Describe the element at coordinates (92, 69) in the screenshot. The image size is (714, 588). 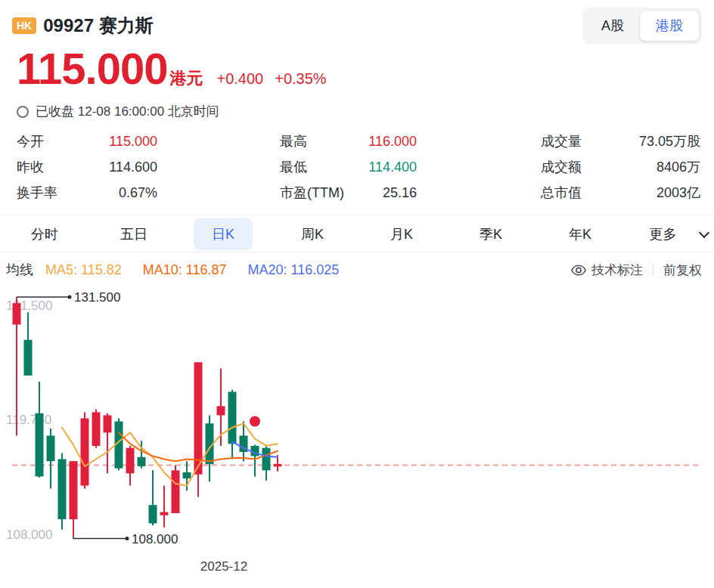
I see `current-price: 115.000` at that location.